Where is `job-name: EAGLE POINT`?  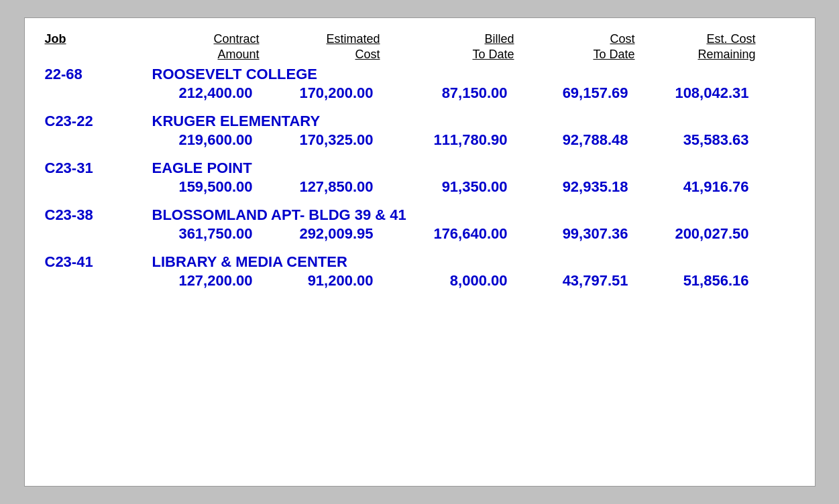 job-name: EAGLE POINT is located at coordinates (467, 168).